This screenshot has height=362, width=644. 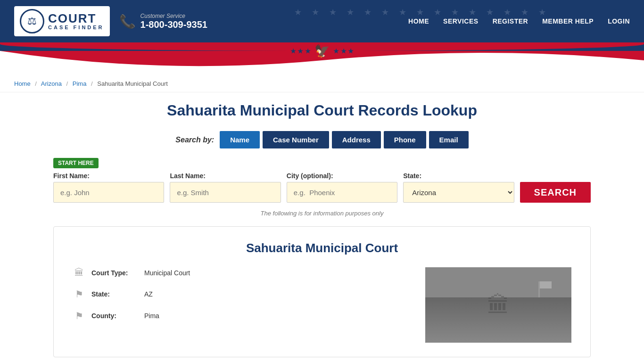 I want to click on court-details: 🏛 Court Type: Municipal Court ⚑ State: A…, so click(x=242, y=305).